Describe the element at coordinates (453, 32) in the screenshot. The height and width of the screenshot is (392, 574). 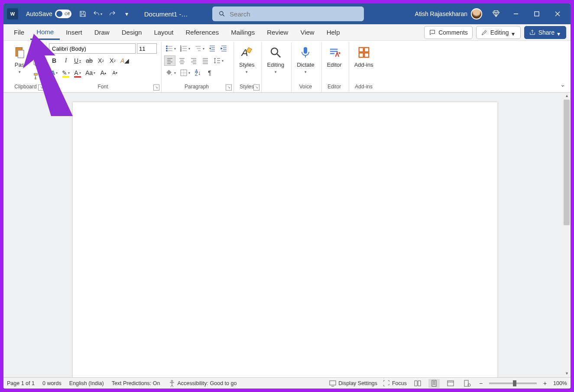
I see `comments-label: Comments` at that location.